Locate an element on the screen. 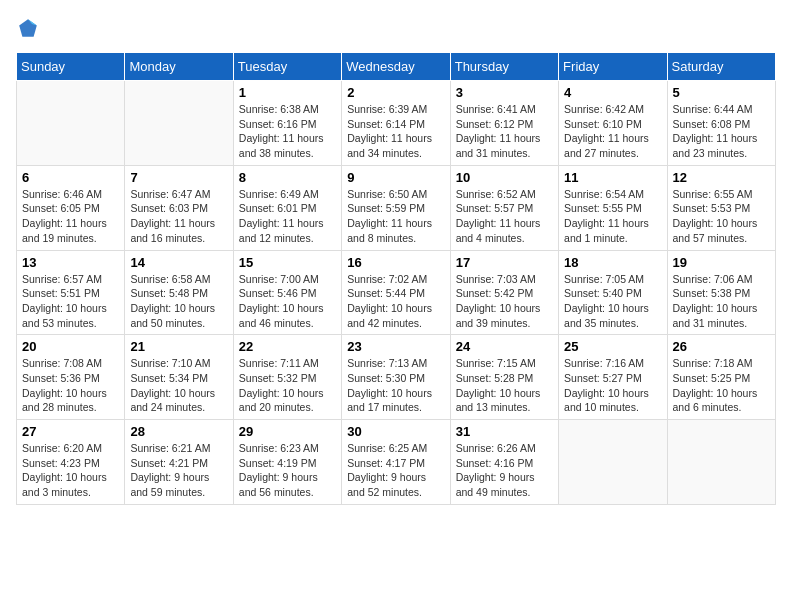 The image size is (792, 612). day-info: Sunrise: 6:20 AMSunset: 4:23 PMDaylight:… is located at coordinates (70, 470).